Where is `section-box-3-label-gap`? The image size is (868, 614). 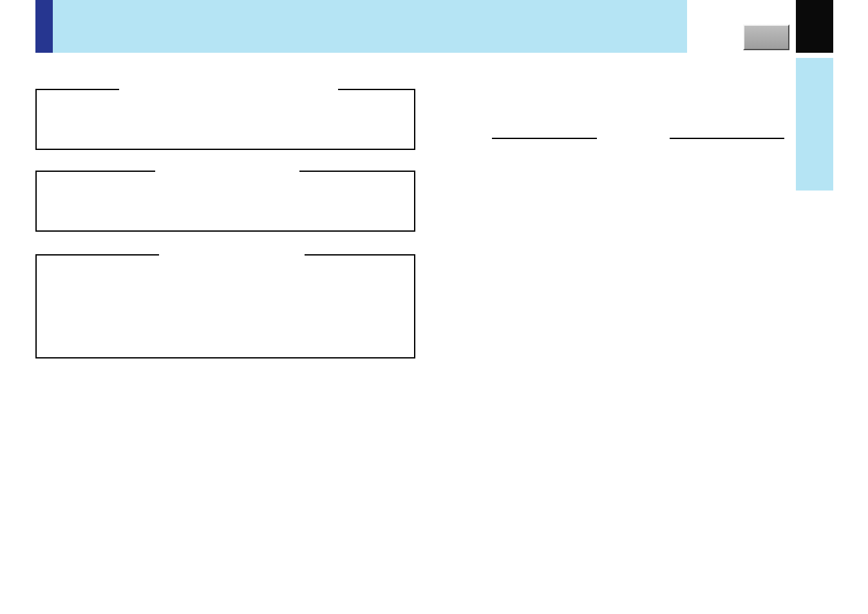
section-box-3-label-gap is located at coordinates (232, 256).